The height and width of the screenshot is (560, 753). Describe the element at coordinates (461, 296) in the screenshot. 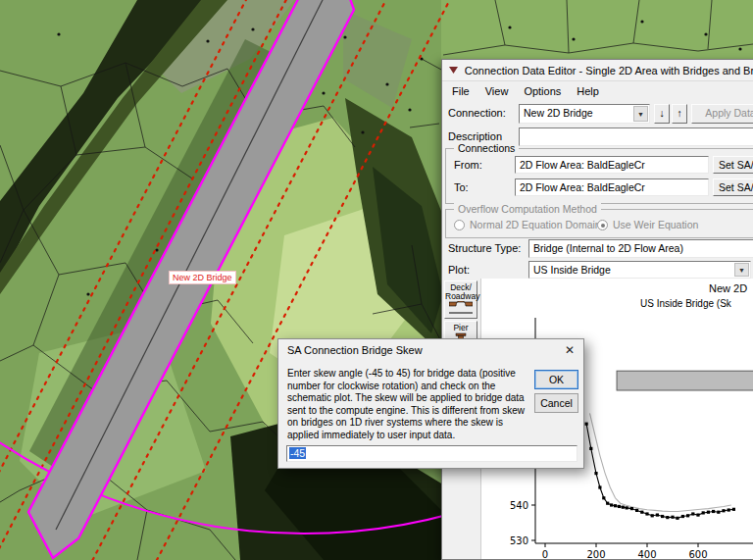

I see `deck-button-label-2: Roadway` at that location.